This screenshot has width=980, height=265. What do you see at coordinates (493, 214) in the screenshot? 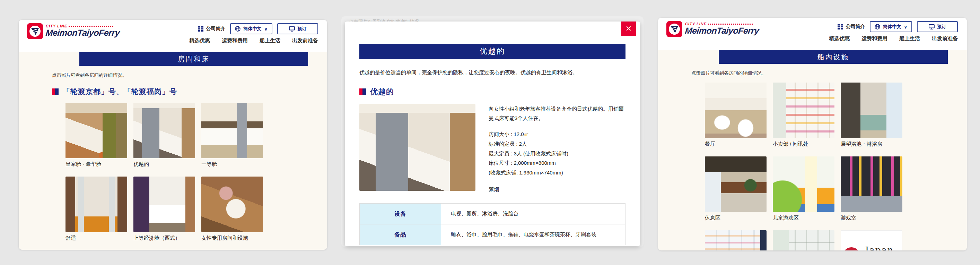
I see `table-row: 设备 电视、厕所、淋浴房、洗脸台` at bounding box center [493, 214].